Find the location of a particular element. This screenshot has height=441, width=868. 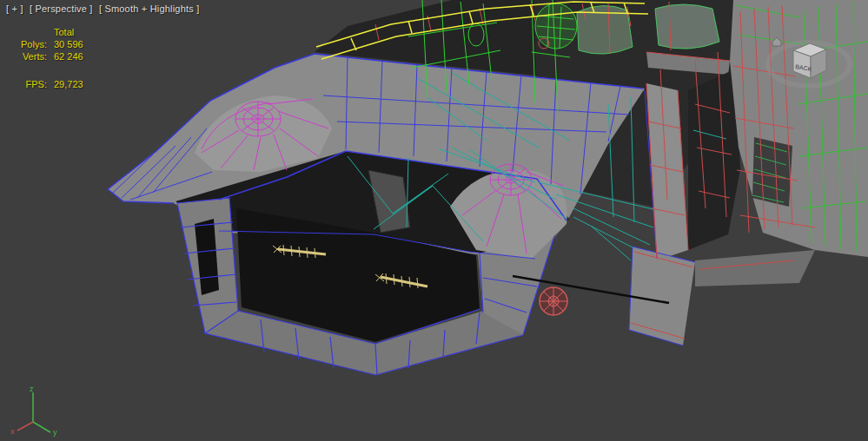

stats-verts-value: 62 246 is located at coordinates (65, 56).